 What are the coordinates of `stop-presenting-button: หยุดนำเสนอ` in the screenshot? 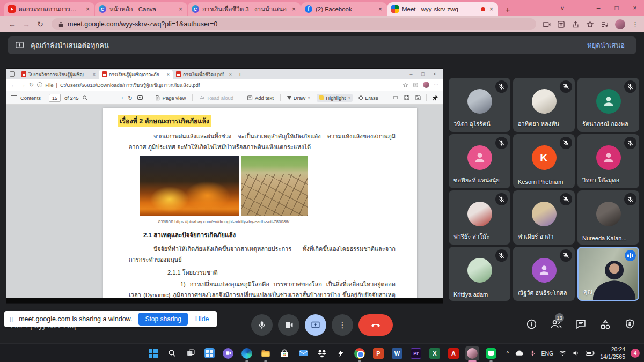 It's located at (606, 45).